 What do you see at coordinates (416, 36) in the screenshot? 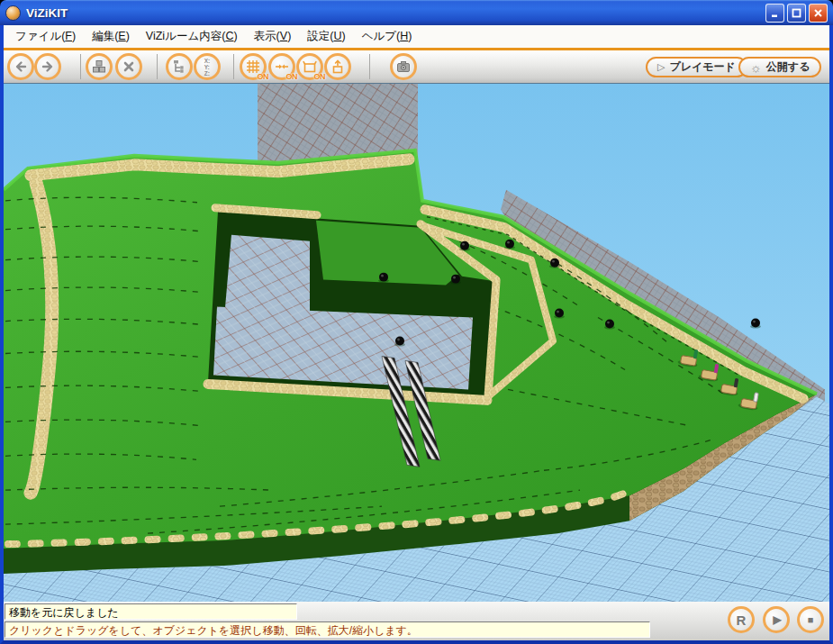
I see `menubar: ファイル(F) 編集(E) ViZiルーム内容(C) 表示(V) 設定(U) ヘ…` at bounding box center [416, 36].